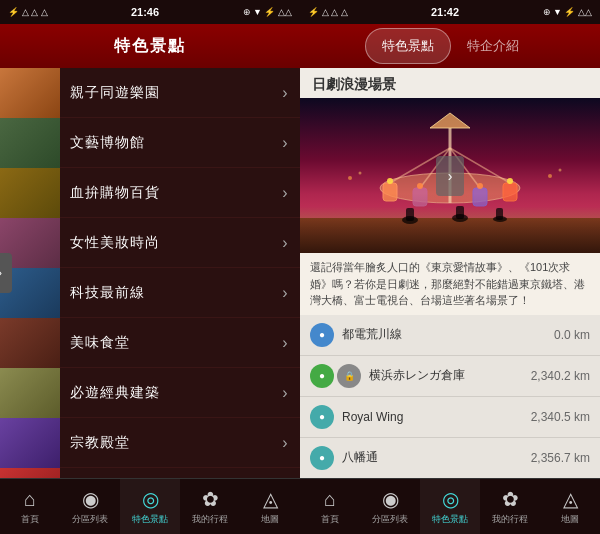 The image size is (600, 534). I want to click on list-item-9: 吉祥物主題小店 ›, so click(150, 473).